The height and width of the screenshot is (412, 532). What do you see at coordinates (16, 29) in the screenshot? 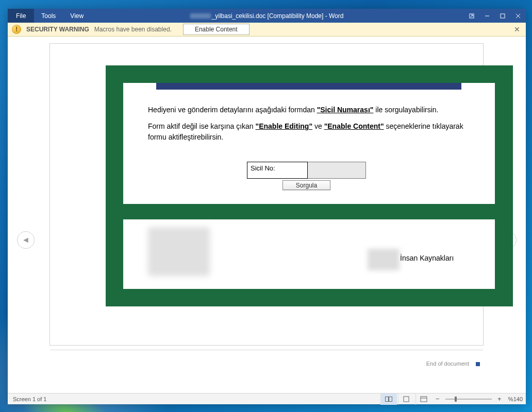
I see `warning-icon: !` at bounding box center [16, 29].